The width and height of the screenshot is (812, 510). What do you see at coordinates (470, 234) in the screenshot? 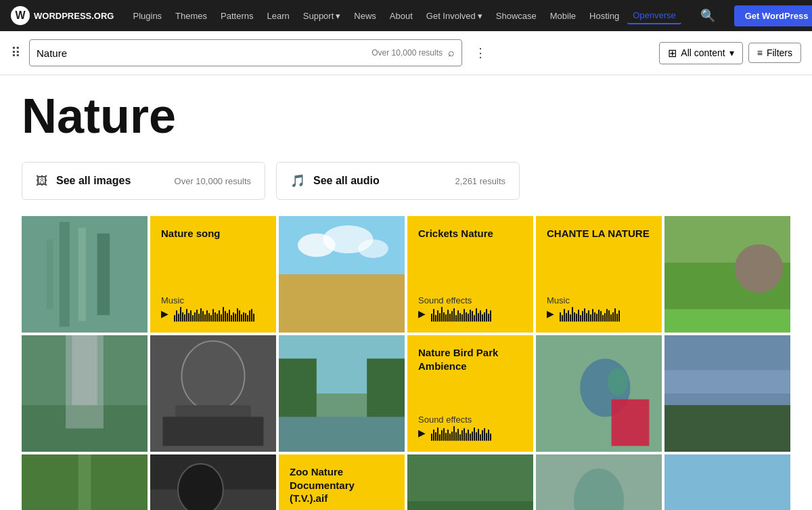
I see `audio-title: Crickets Nature` at bounding box center [470, 234].